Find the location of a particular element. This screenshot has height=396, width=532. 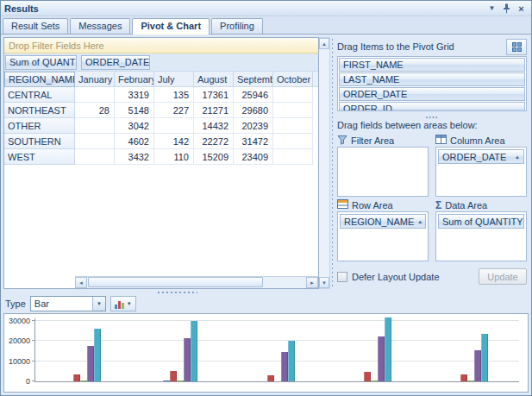

pivot-cell: 3319 is located at coordinates (135, 95).